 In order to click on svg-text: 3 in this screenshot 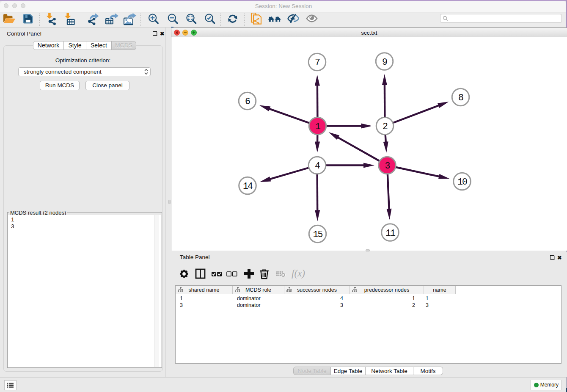, I will do `click(387, 166)`.